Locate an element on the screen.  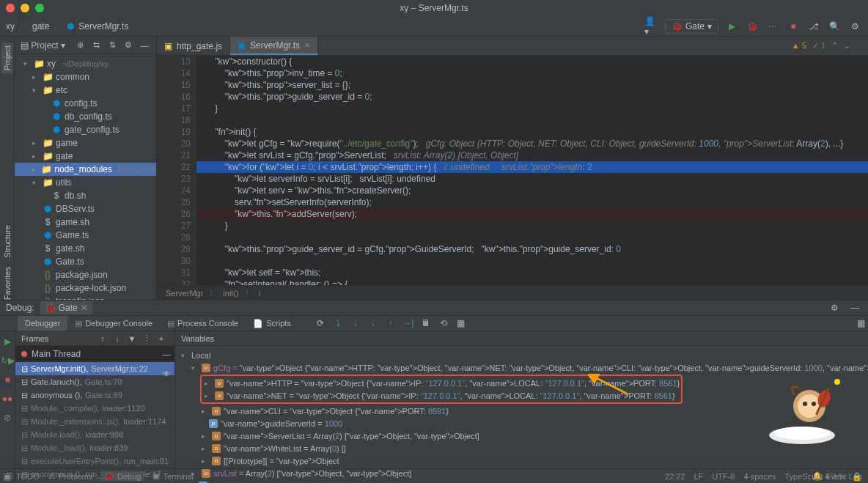
project-view-selector: ▤ Project ▾ is located at coordinates (43, 45).